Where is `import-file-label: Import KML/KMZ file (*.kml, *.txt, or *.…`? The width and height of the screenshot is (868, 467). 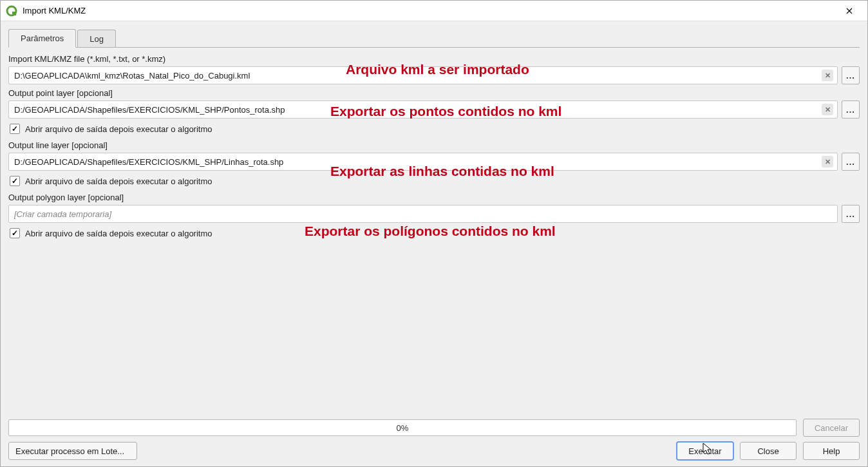
import-file-label: Import KML/KMZ file (*.kml, *.txt, or *.… is located at coordinates (434, 59).